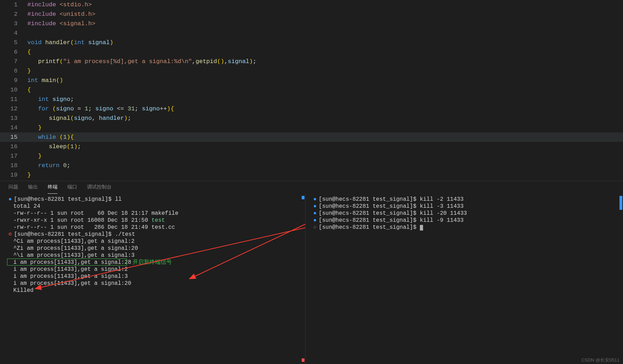 The height and width of the screenshot is (364, 623). I want to click on code-line: 11 int signo;, so click(312, 99).